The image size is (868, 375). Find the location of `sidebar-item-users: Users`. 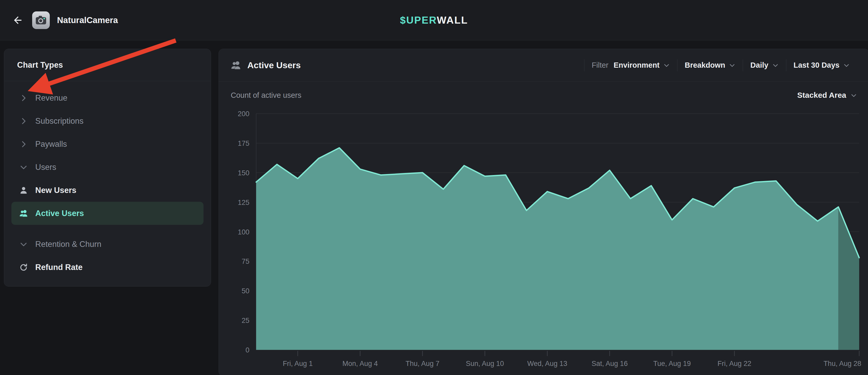

sidebar-item-users: Users is located at coordinates (107, 167).